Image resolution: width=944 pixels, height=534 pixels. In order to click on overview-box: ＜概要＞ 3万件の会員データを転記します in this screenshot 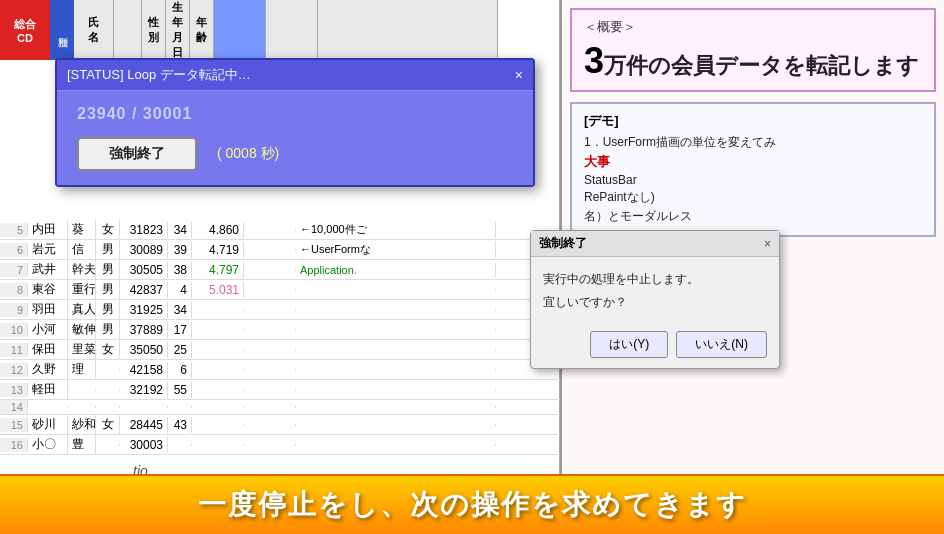, I will do `click(753, 50)`.